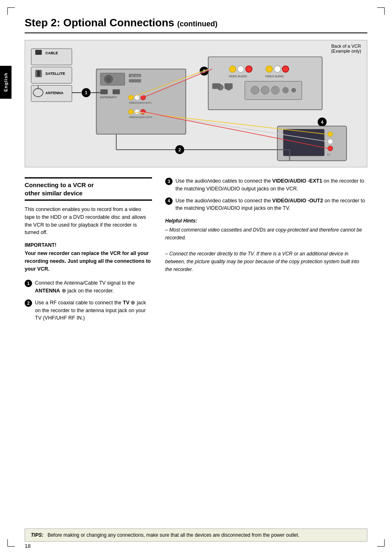 This screenshot has width=392, height=554. I want to click on right-column: 3 Use the audio/video cables to connect …, so click(266, 252).